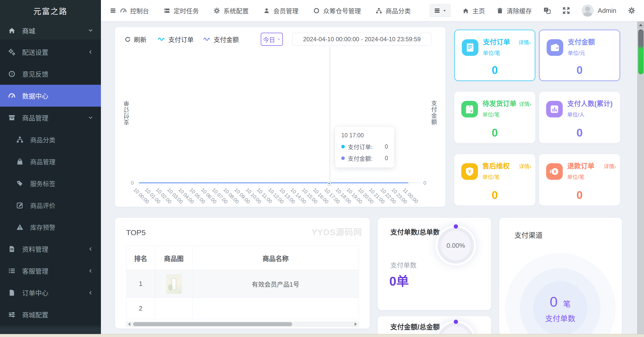 This screenshot has height=337, width=644. Describe the element at coordinates (580, 55) in the screenshot. I see `stat-card-支付金额: 支付金额单位/元0` at that location.